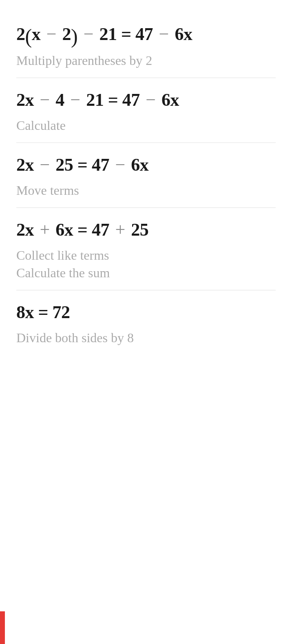  I want to click on eq2-minus2: −, so click(73, 100).